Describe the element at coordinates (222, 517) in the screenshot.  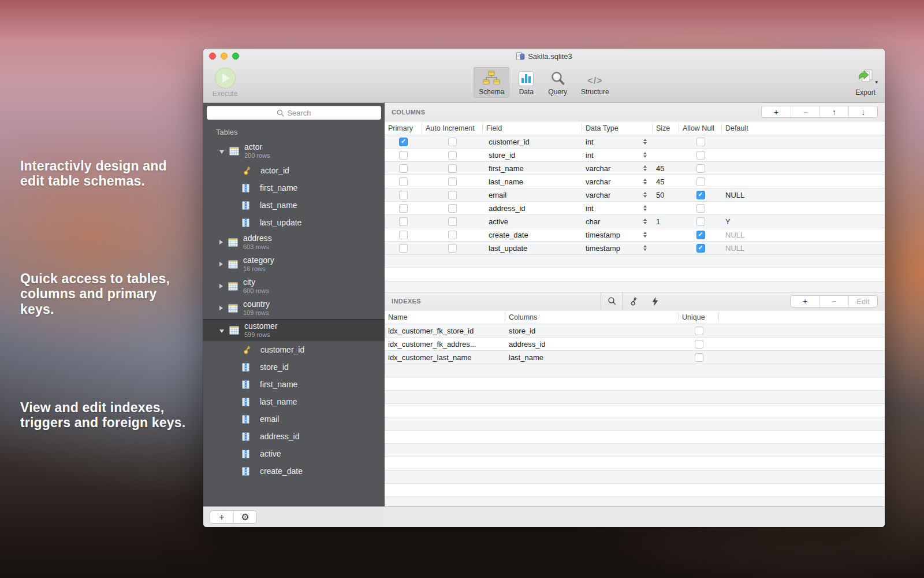
I see `add-table-button: +` at that location.